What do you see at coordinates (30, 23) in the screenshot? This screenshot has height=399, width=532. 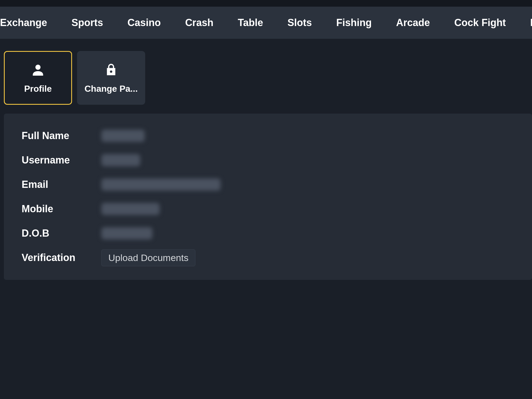 I see `nav-exchange: Exchange` at bounding box center [30, 23].